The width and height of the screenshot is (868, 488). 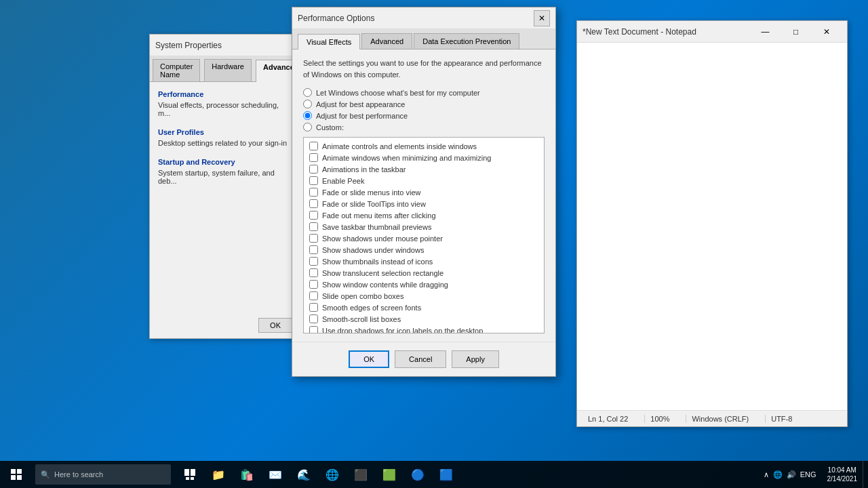 I want to click on notepad-statusbar: Ln 1, Col 22 100% Windows (CRLF) UTF-8, so click(x=712, y=418).